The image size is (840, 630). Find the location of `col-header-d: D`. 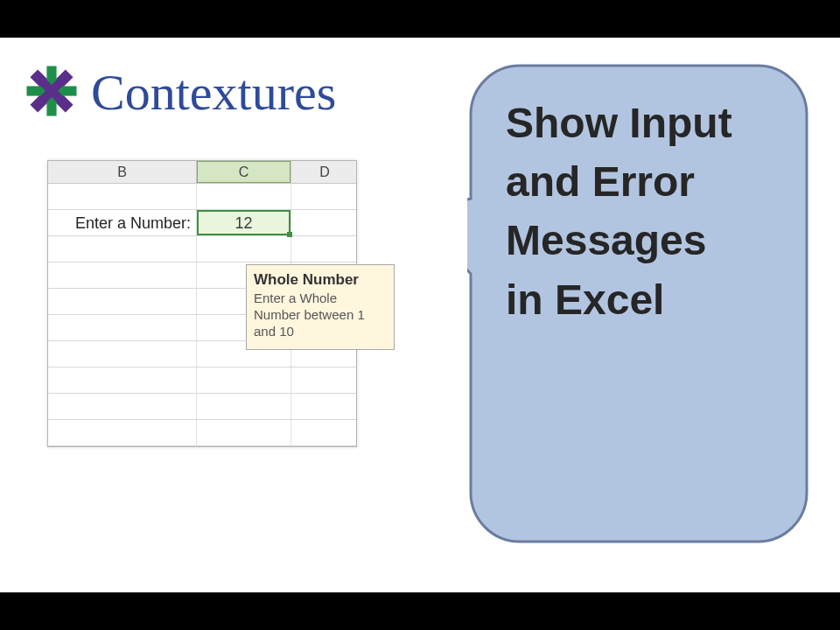

col-header-d: D is located at coordinates (325, 172).